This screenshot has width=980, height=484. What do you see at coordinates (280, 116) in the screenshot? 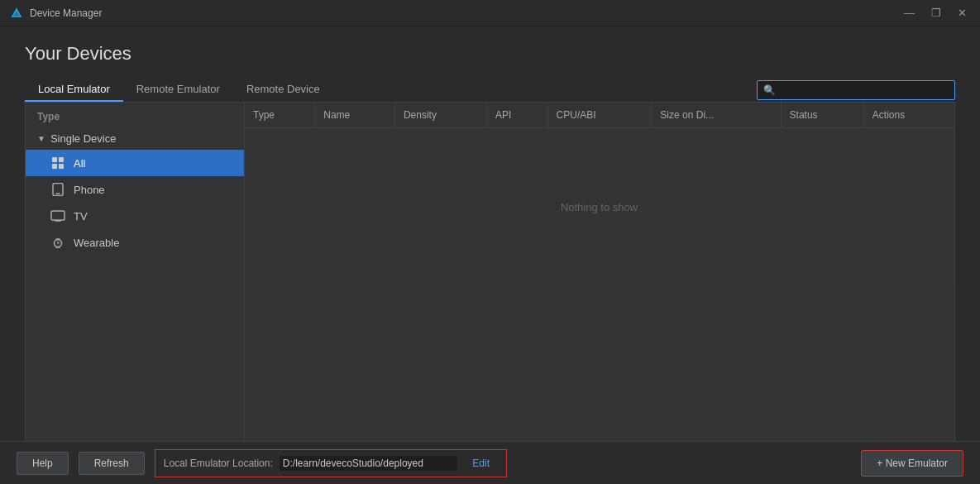
I see `col-type: Type` at bounding box center [280, 116].